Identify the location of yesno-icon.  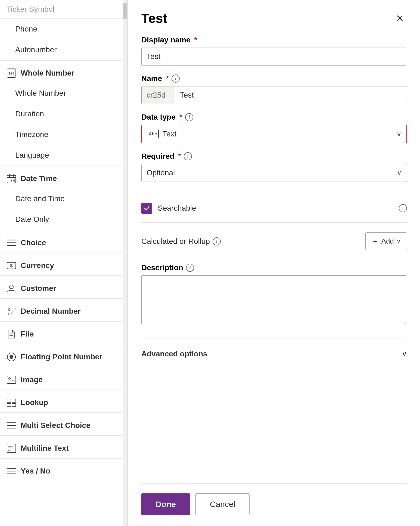
(11, 471).